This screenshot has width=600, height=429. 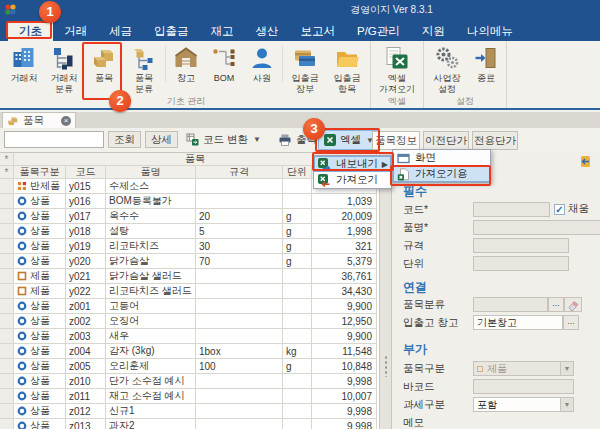 I want to click on table-row: 제품 y022 리코타치즈 샐러드 34,430, so click(x=190, y=292).